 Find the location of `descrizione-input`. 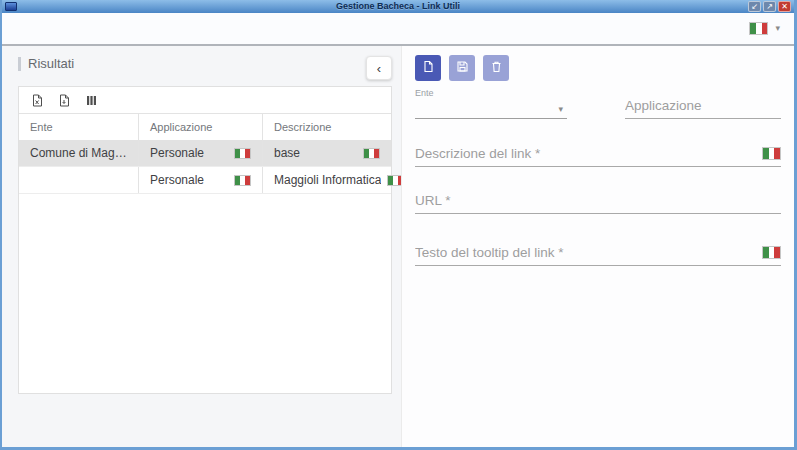

descrizione-input is located at coordinates (584, 154).